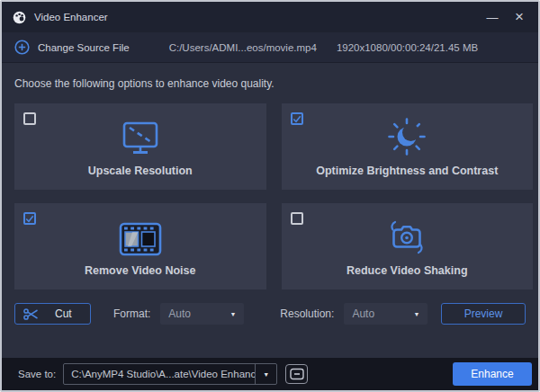 This screenshot has height=392, width=540. Describe the element at coordinates (22, 47) in the screenshot. I see `add-source-icon` at that location.